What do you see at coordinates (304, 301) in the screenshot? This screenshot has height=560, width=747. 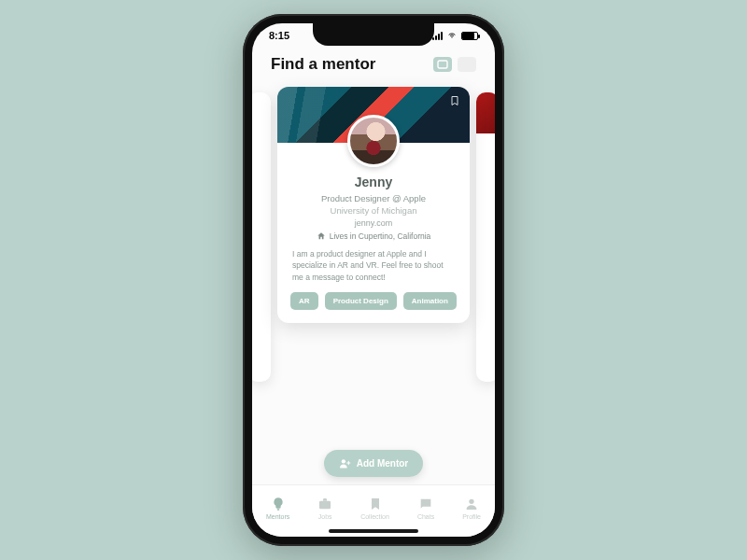 I see `tag-ar: AR` at bounding box center [304, 301].